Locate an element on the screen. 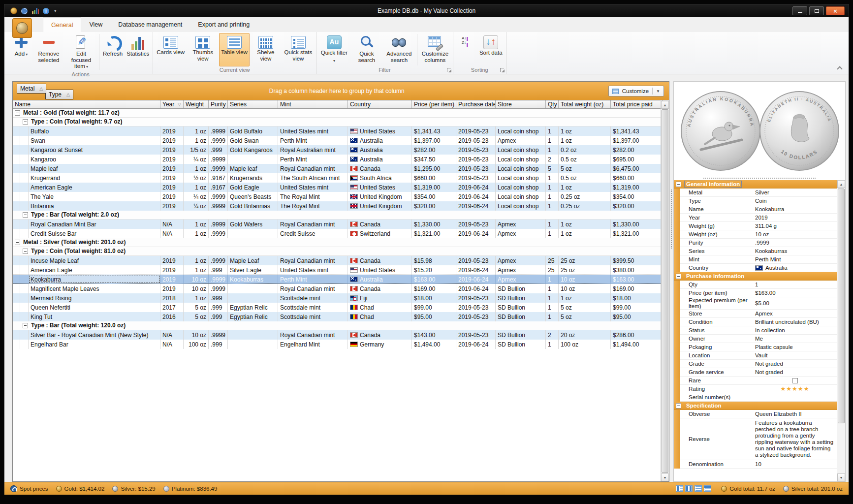  table-row: The Yale2019¼ oz.9999Queen's BeastsThe R… is located at coordinates (337, 197).